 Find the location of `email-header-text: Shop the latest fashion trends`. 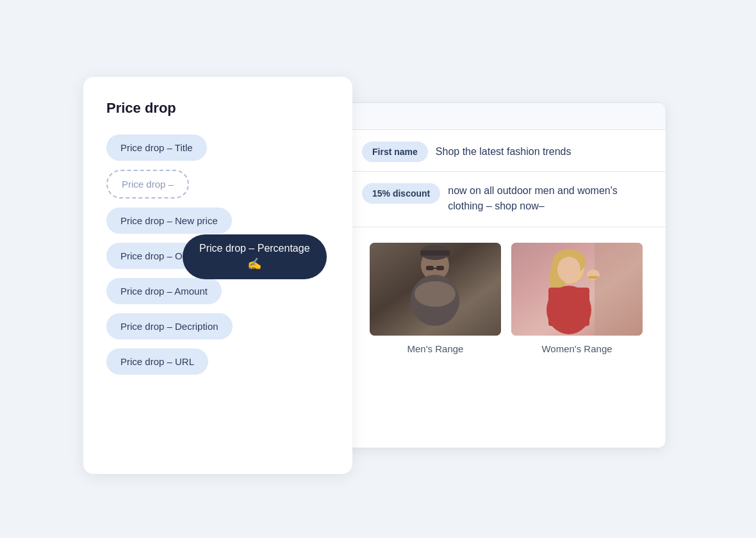

email-header-text: Shop the latest fashion trends is located at coordinates (504, 152).